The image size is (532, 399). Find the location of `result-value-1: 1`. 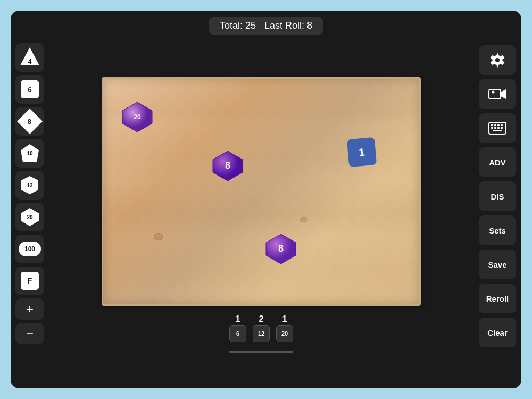

result-value-1: 1 is located at coordinates (238, 319).